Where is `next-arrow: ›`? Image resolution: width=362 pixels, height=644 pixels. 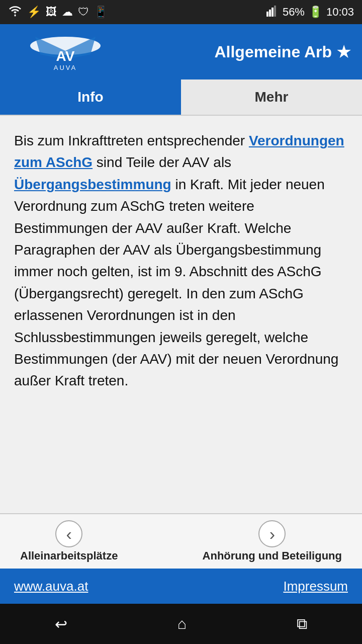 next-arrow: › is located at coordinates (272, 534).